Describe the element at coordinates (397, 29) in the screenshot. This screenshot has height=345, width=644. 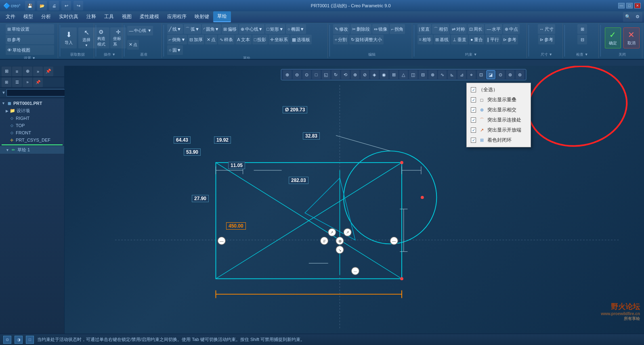
I see `corner-btn: ⌐ 拐角` at that location.